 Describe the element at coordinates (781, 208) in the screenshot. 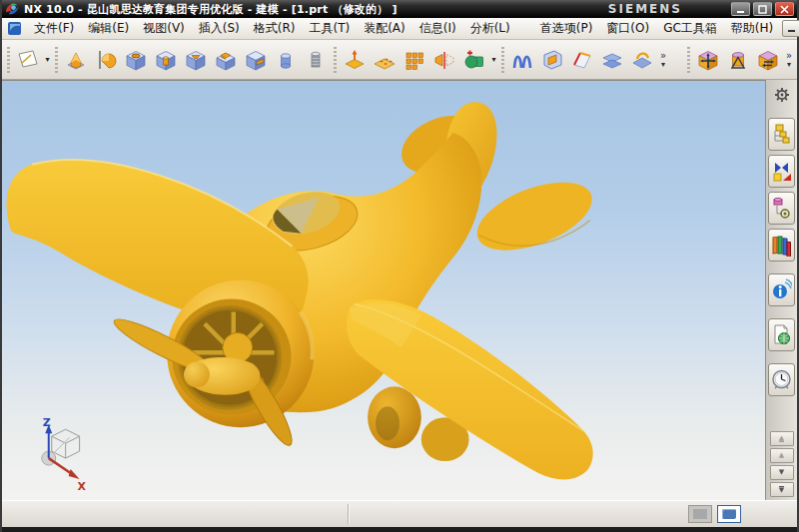

I see `part-navigator-button` at that location.